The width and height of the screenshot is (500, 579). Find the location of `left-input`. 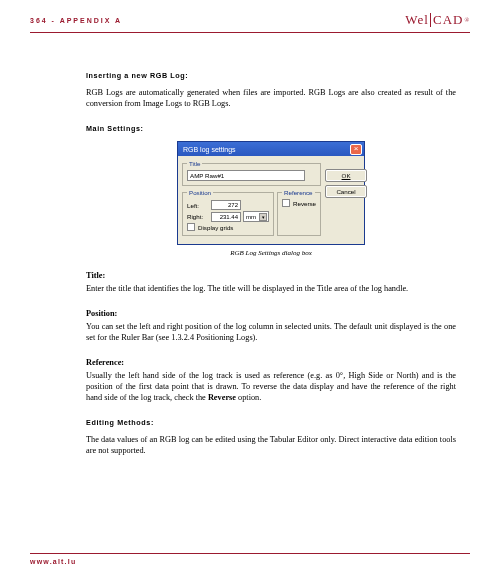

left-input is located at coordinates (226, 205).